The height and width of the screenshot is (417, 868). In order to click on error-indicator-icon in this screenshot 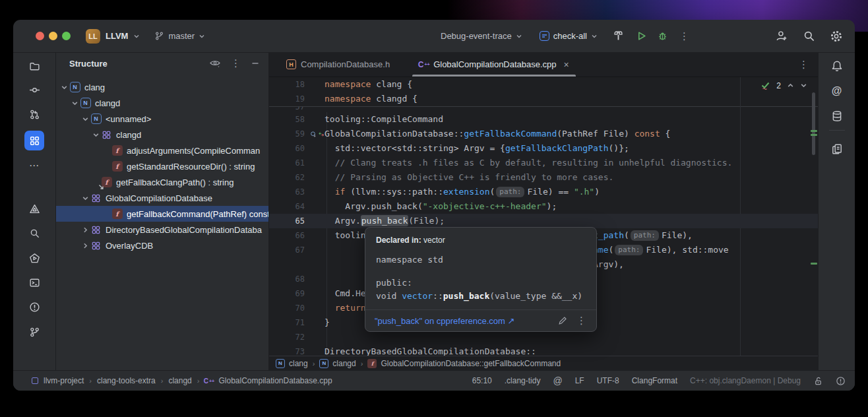, I will do `click(840, 381)`.